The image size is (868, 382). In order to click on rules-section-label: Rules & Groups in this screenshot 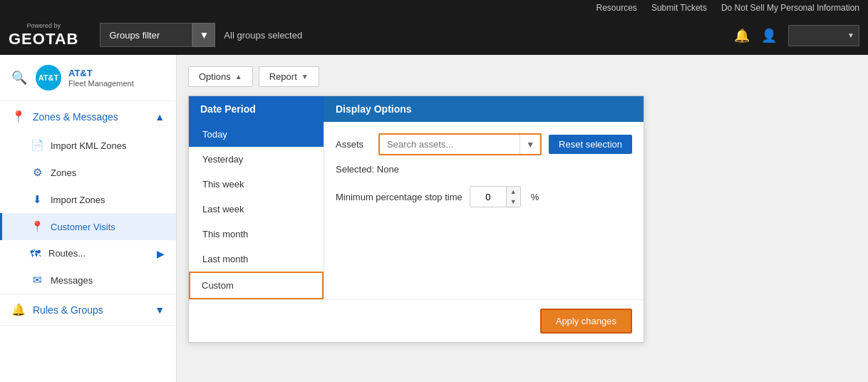, I will do `click(68, 310)`.